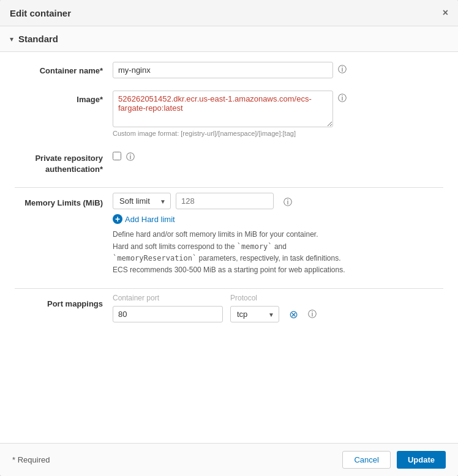 This screenshot has height=476, width=458. I want to click on image-label: Image*, so click(64, 98).